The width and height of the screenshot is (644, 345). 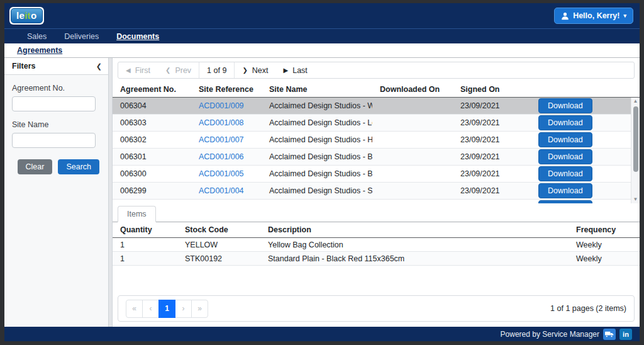 What do you see at coordinates (200, 308) in the screenshot?
I see `items-last-page-button: »` at bounding box center [200, 308].